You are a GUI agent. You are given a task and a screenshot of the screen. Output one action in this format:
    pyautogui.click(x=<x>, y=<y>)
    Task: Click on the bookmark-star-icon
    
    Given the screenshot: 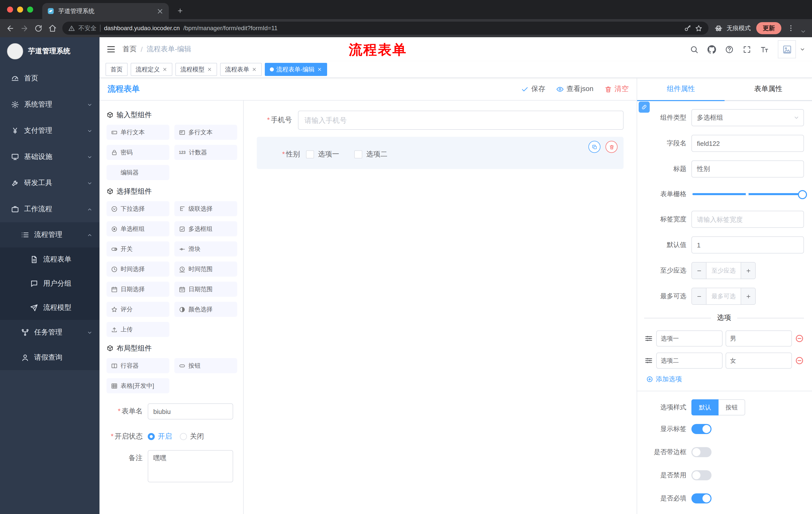 What is the action you would take?
    pyautogui.click(x=699, y=28)
    